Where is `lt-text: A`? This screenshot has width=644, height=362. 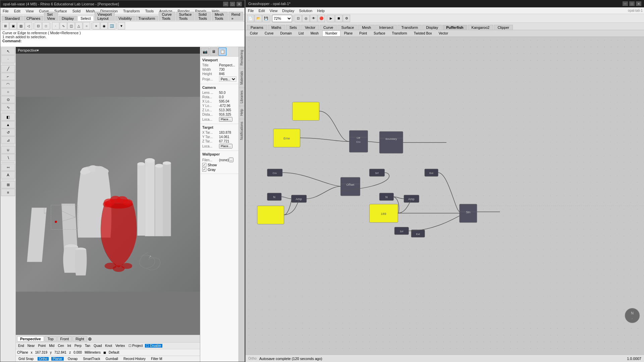 lt-text: A is located at coordinates (8, 175).